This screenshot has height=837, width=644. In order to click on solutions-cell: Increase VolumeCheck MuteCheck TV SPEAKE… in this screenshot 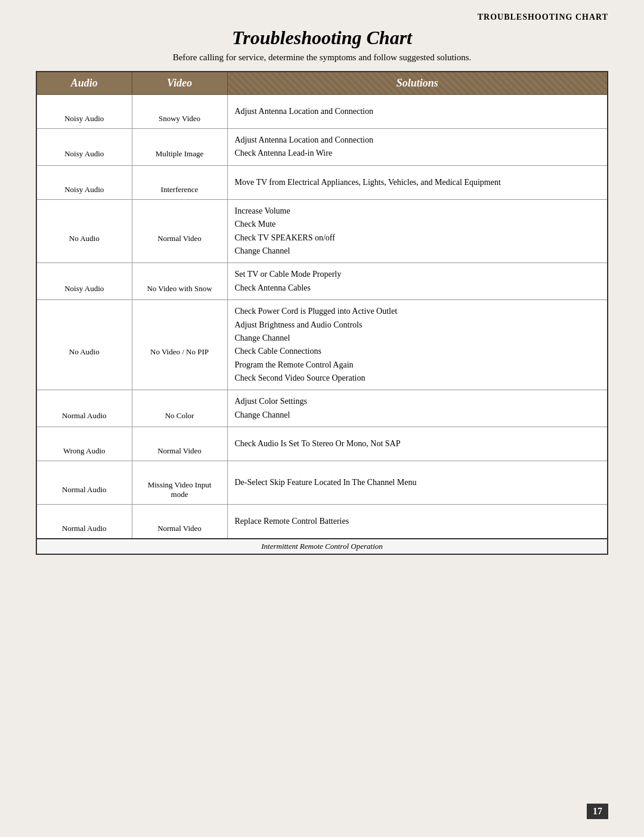, I will do `click(417, 231)`.